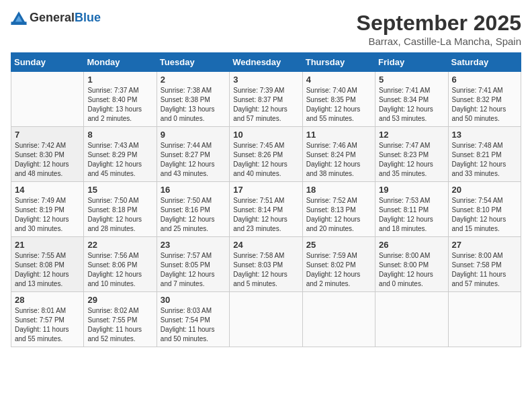  Describe the element at coordinates (193, 265) in the screenshot. I see `day-cell: 23Sunrise: 7:57 AMSunset: 8:05 PMDayligh…` at that location.